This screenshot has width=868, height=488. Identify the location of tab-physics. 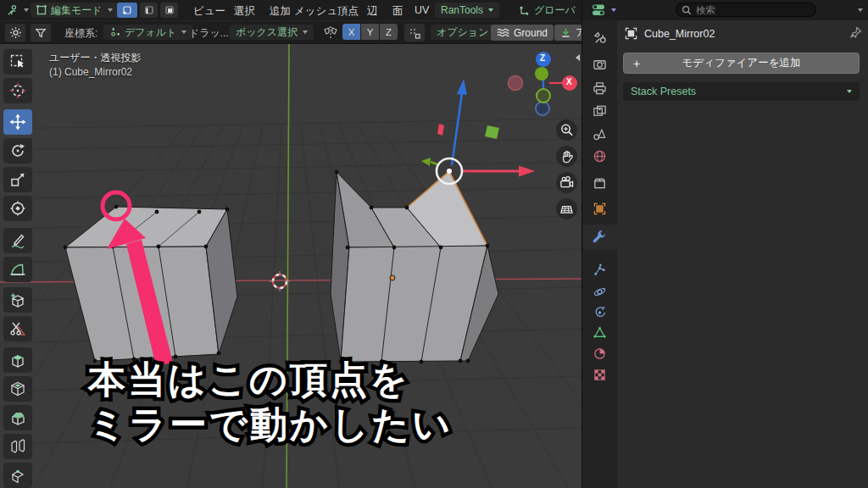
(599, 291).